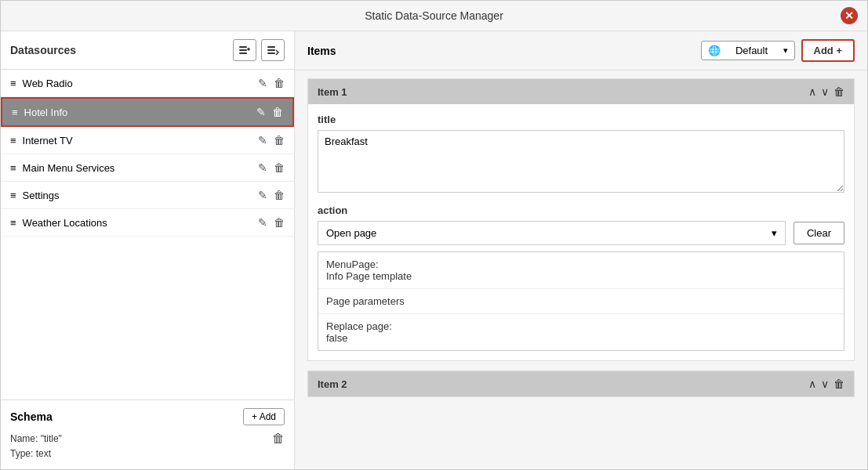 Image resolution: width=868 pixels, height=470 pixels. Describe the element at coordinates (279, 195) in the screenshot. I see `settings-delete-icon: 🗑` at that location.